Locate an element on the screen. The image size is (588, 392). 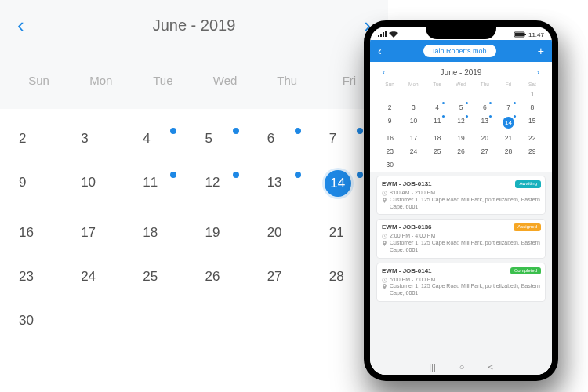
mini-month-title: June - 2019 is located at coordinates (461, 72).